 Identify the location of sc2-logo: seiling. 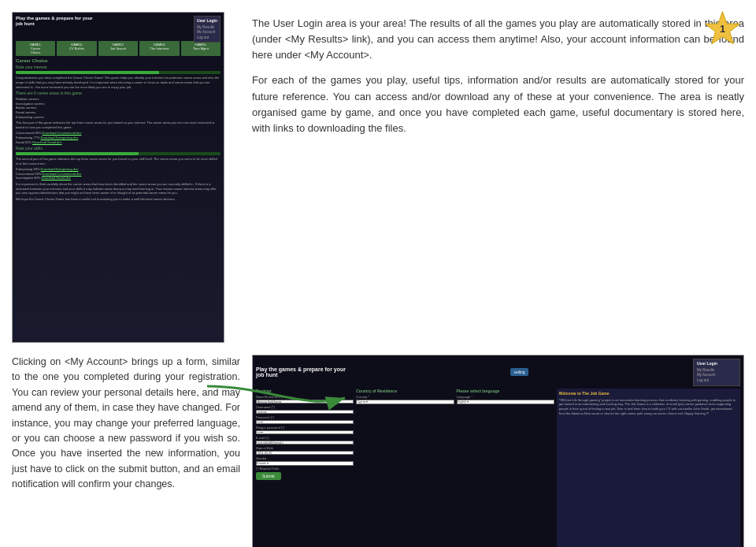
(519, 372).